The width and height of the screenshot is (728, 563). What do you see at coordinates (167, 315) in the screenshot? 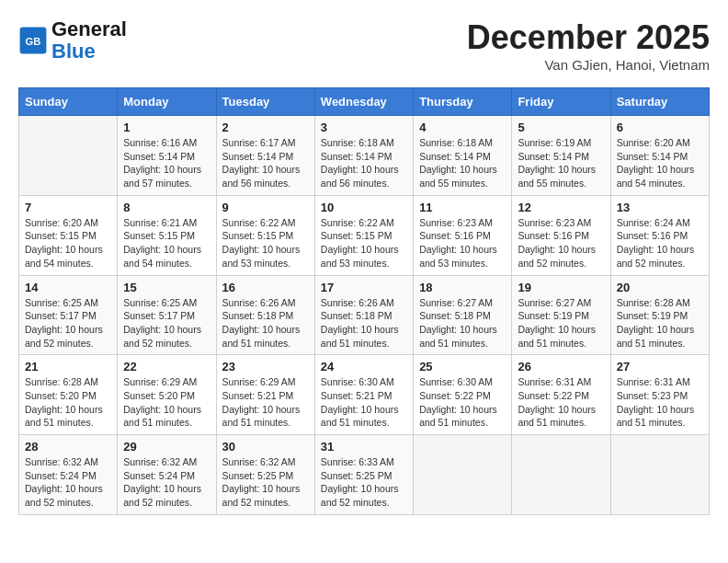
I see `calendar-cell: 15Sunrise: 6:25 AM Sunset: 5:17 PM Dayli…` at bounding box center [167, 315].